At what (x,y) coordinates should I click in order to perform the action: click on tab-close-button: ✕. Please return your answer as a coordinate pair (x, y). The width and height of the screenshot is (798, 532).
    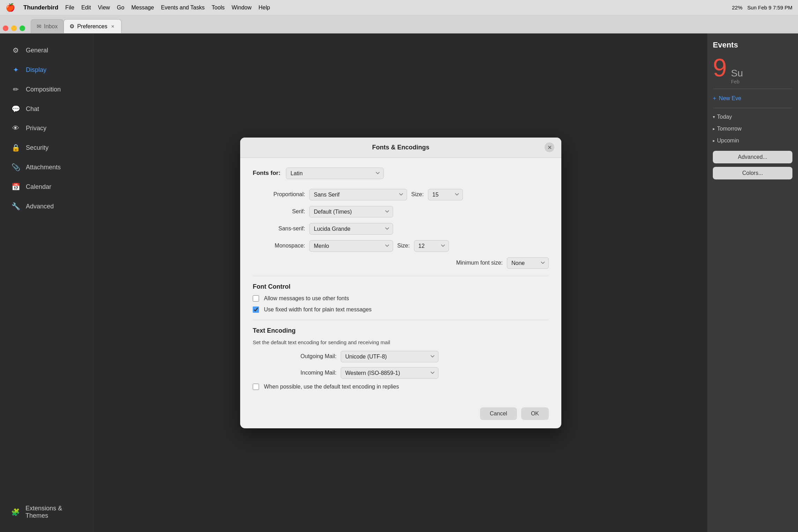
    Looking at the image, I should click on (113, 27).